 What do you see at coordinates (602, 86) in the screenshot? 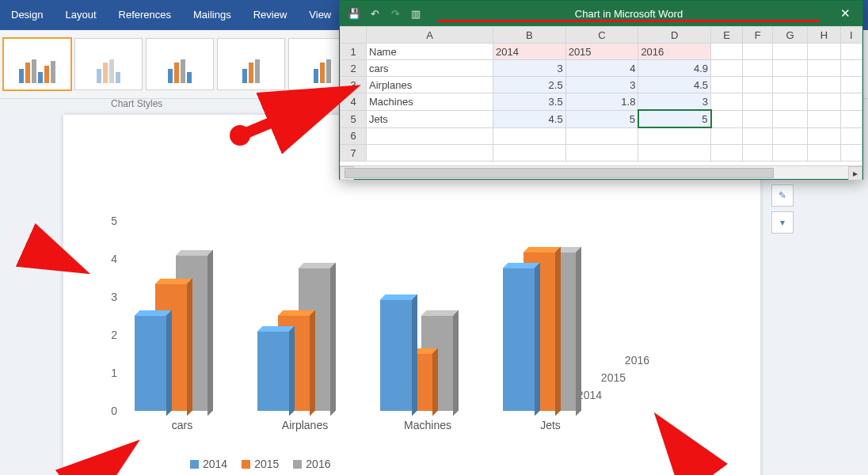
I see `cell-C3: 3` at bounding box center [602, 86].